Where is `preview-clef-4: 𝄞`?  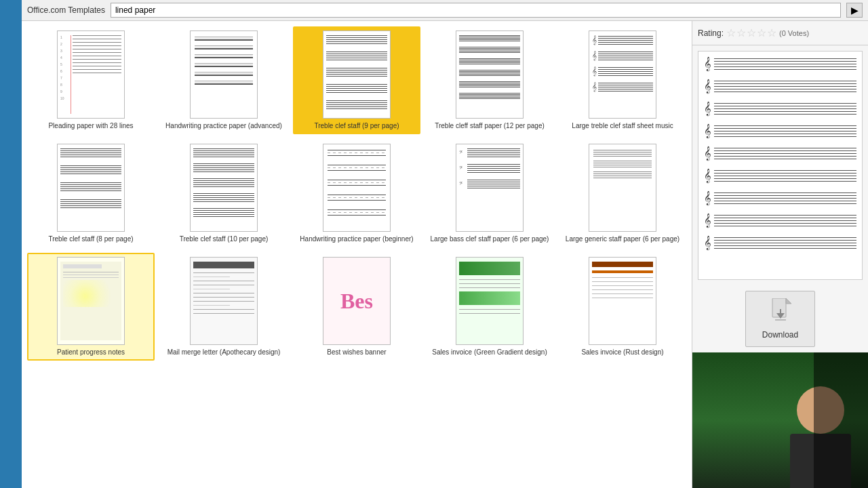 preview-clef-4: 𝄞 is located at coordinates (708, 131).